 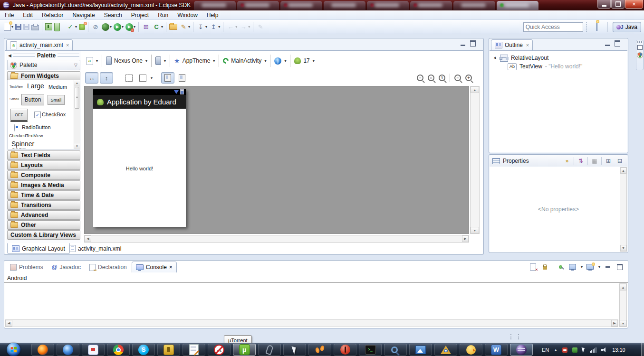 I want to click on minimize-pane-button, so click(x=608, y=267).